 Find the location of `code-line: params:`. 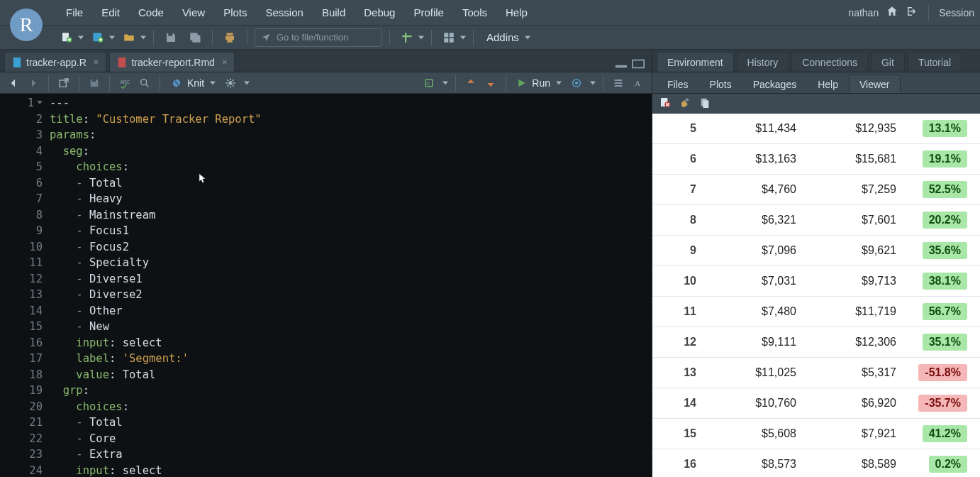

code-line: params: is located at coordinates (350, 135).